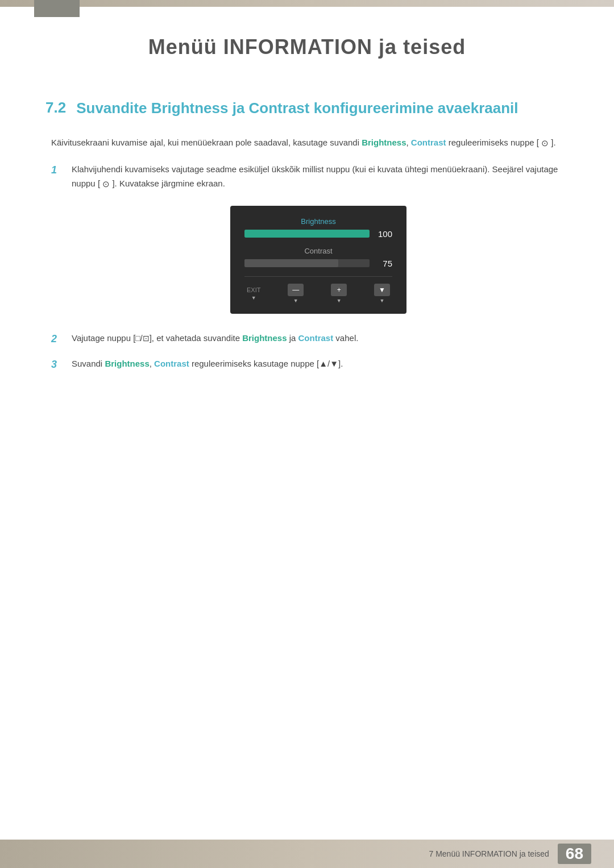 This screenshot has height=868, width=614. What do you see at coordinates (296, 290) in the screenshot?
I see `osd-btn1-icon: —` at bounding box center [296, 290].